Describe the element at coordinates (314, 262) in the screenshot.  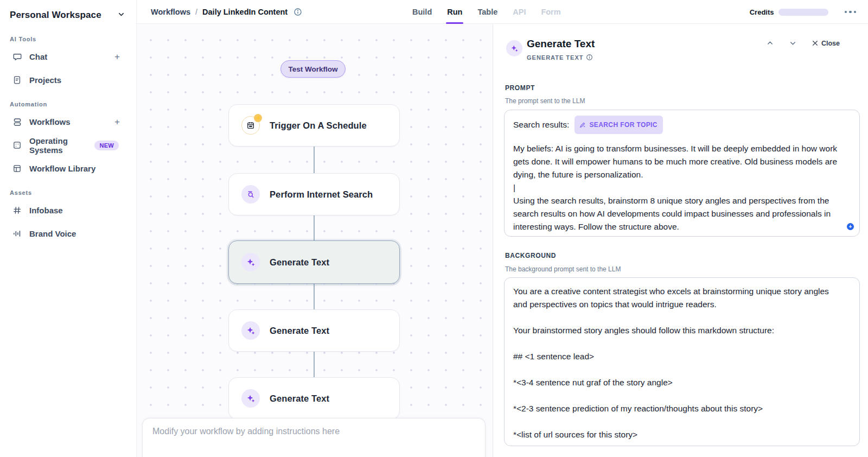
I see `node-generate-text-1: Generate Text` at that location.